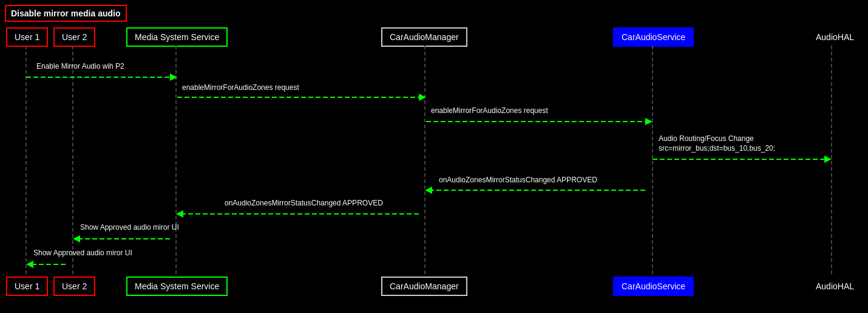  Describe the element at coordinates (707, 139) in the screenshot. I see `msg4-label-line1: Audio Routing/Focus Change` at that location.